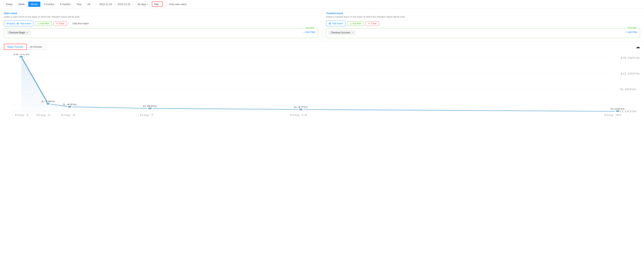  What do you see at coordinates (613, 115) in the screenshot?
I see `svg-text: Day 30` at bounding box center [613, 115].